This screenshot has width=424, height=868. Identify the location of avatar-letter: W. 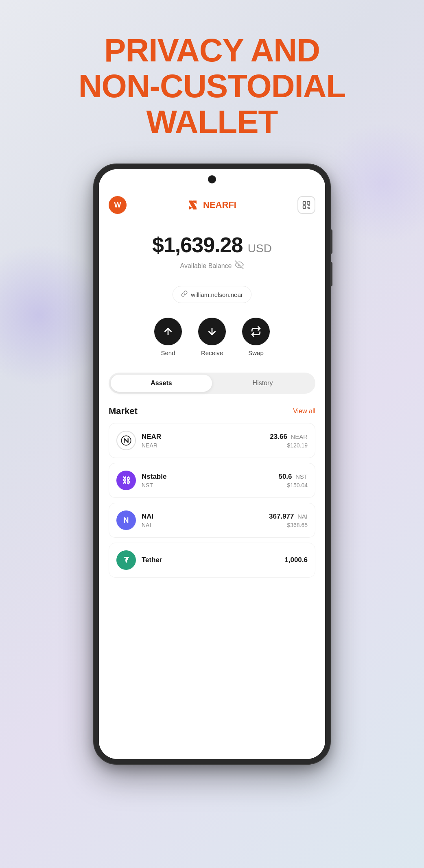
(118, 205).